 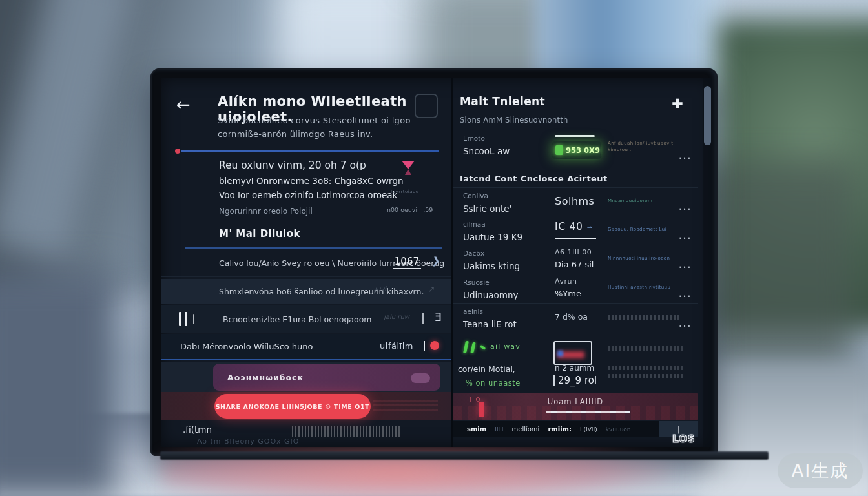 I want to click on row-label: Sslrie onte', so click(x=487, y=209).